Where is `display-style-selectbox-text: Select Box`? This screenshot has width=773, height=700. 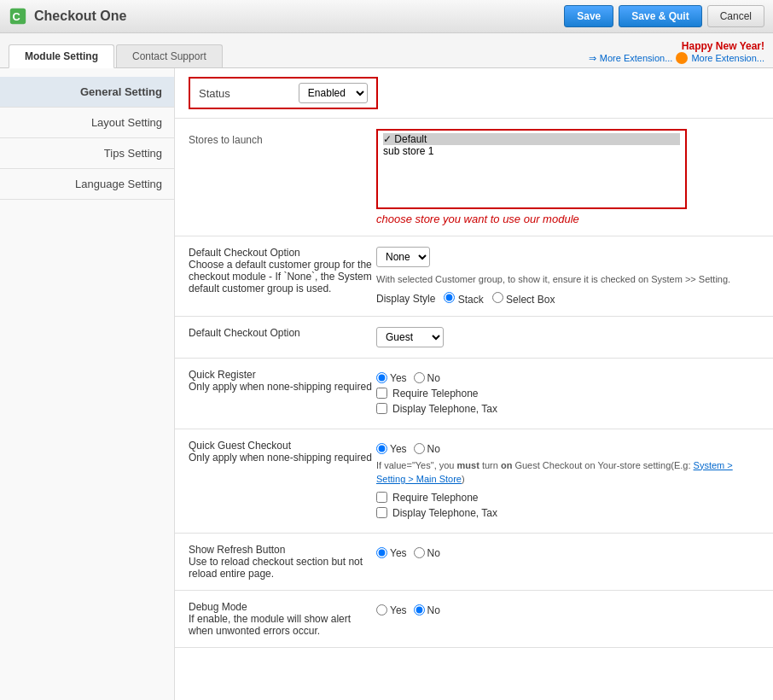
display-style-selectbox-text: Select Box is located at coordinates (531, 300).